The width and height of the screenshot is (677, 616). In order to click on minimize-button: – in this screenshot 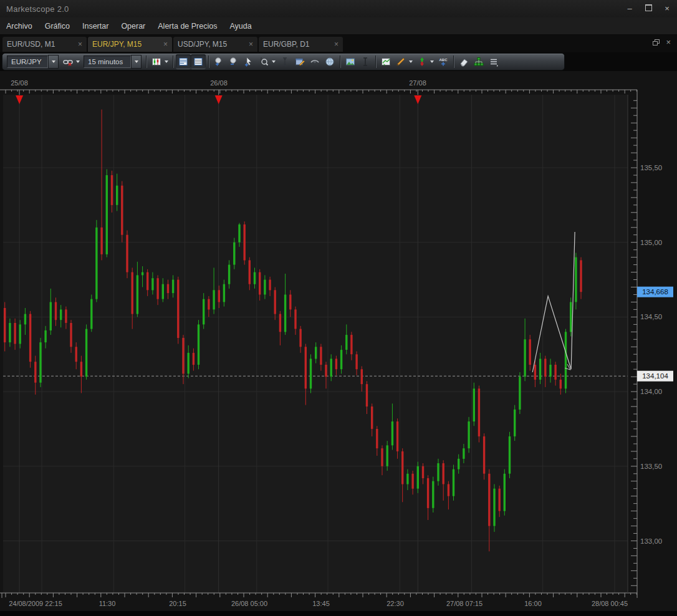, I will do `click(630, 9)`.